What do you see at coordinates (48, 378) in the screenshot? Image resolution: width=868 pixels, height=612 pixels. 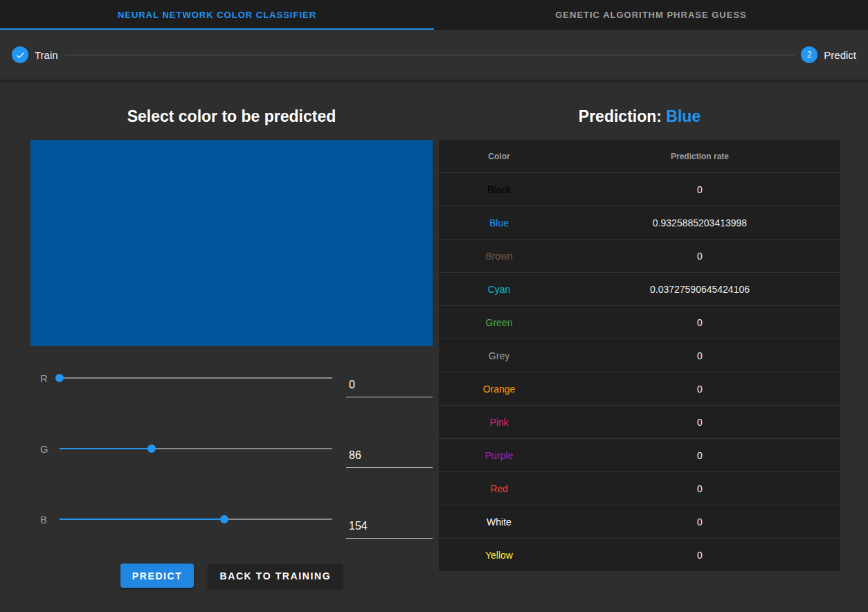 I see `slider-label: R` at bounding box center [48, 378].